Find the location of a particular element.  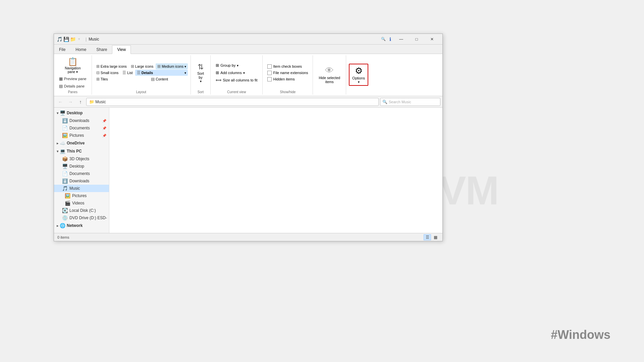

status-view-buttons: ☰ ▦ is located at coordinates (431, 237).